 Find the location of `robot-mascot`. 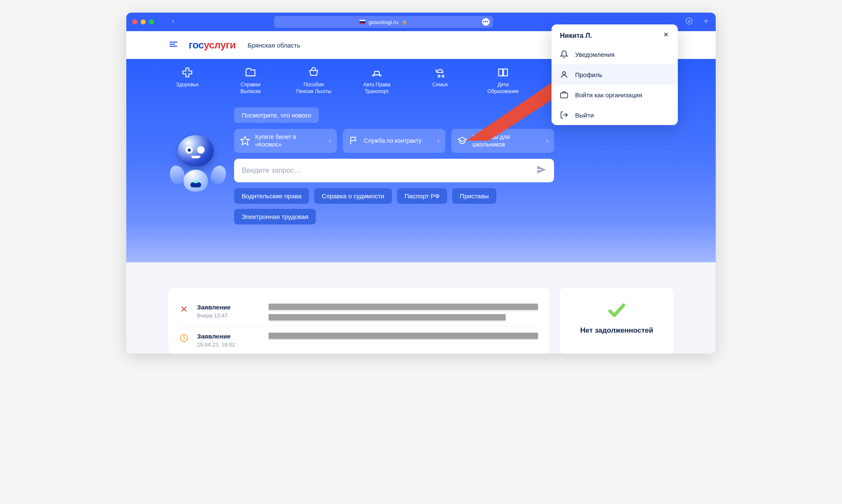

robot-mascot is located at coordinates (196, 168).